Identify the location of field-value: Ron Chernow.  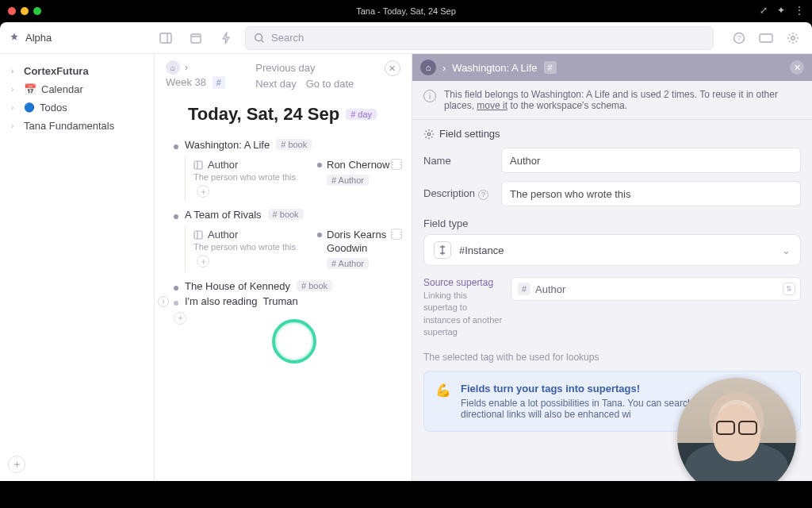
(358, 165).